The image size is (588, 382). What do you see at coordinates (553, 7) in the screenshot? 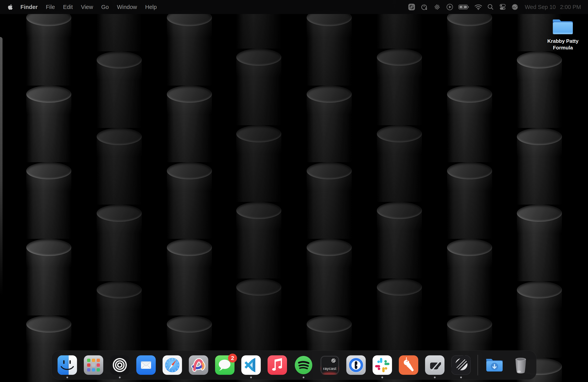
I see `menubar-clock: Wed Sep 10 2:00 PM` at bounding box center [553, 7].